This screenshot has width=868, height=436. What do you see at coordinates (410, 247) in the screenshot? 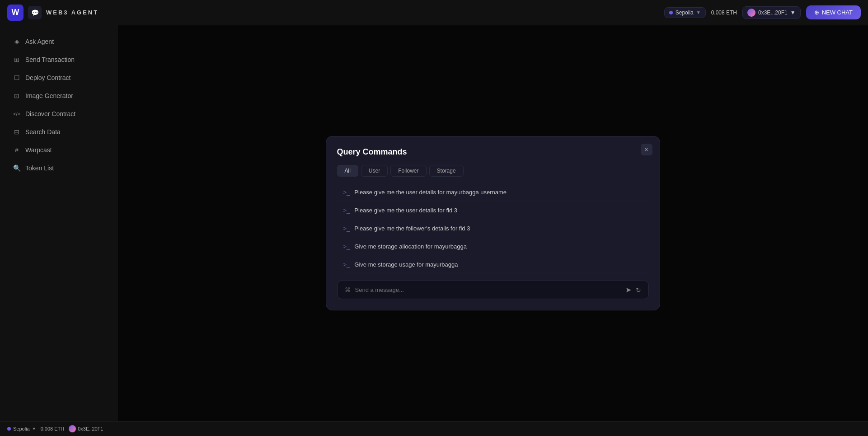
I see `query-text: Give me storage allocation for mayurbagg…` at bounding box center [410, 247].